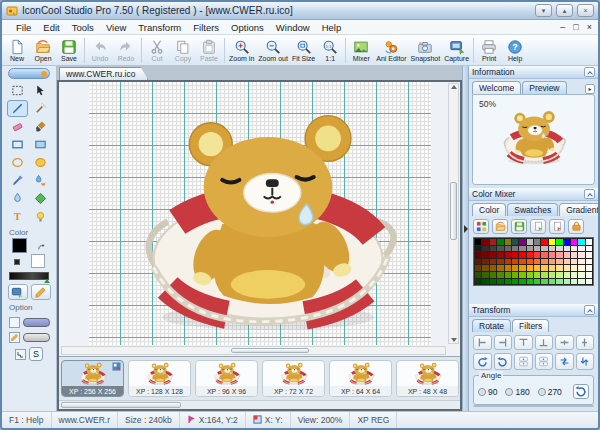 The height and width of the screenshot is (430, 600). I want to click on move-tool, so click(40, 90).